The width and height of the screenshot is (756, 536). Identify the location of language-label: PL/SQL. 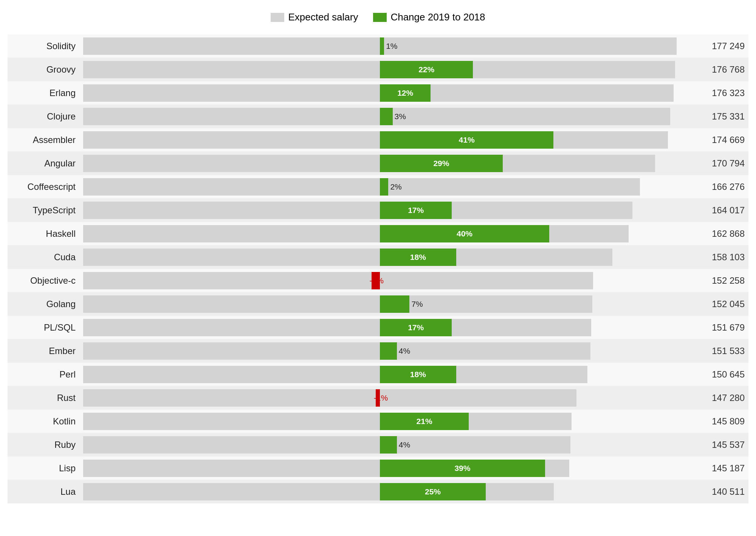
(45, 328).